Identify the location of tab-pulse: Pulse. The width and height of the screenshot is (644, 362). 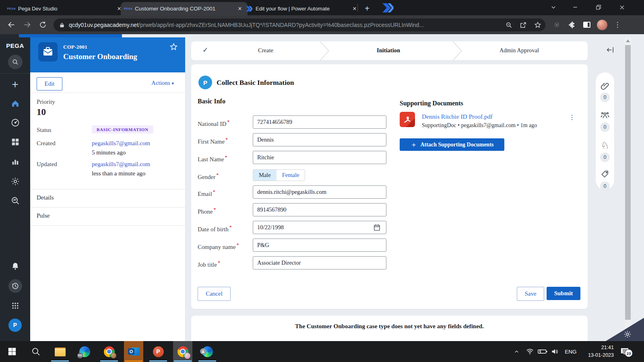
(43, 216).